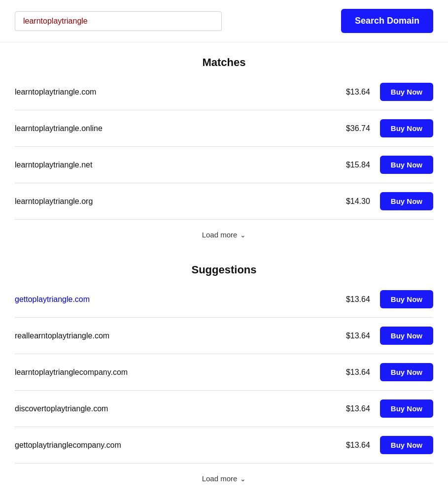 Image resolution: width=448 pixels, height=497 pixels. I want to click on domain-right: $36.74 Buy Now, so click(387, 128).